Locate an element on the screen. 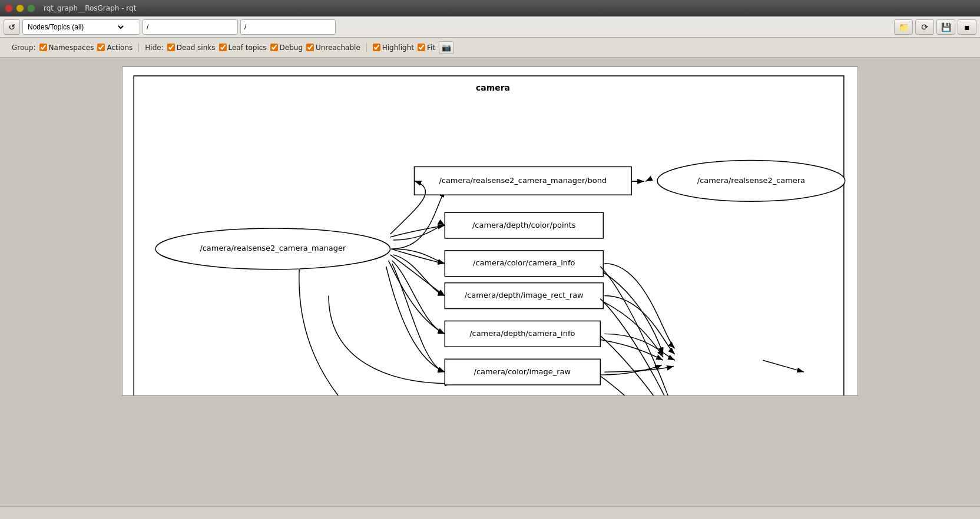 The width and height of the screenshot is (980, 519). reload-button: ⟳ is located at coordinates (925, 27).